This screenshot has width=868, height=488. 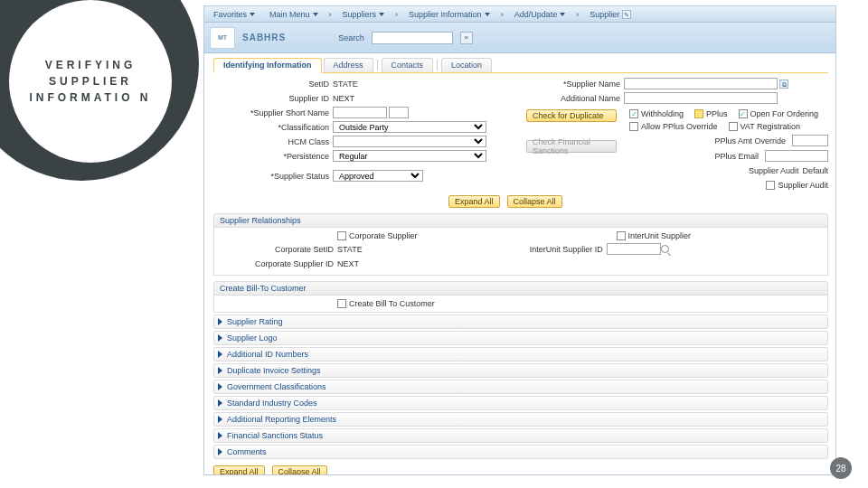 I want to click on supplier-audit-checkbox, so click(x=770, y=185).